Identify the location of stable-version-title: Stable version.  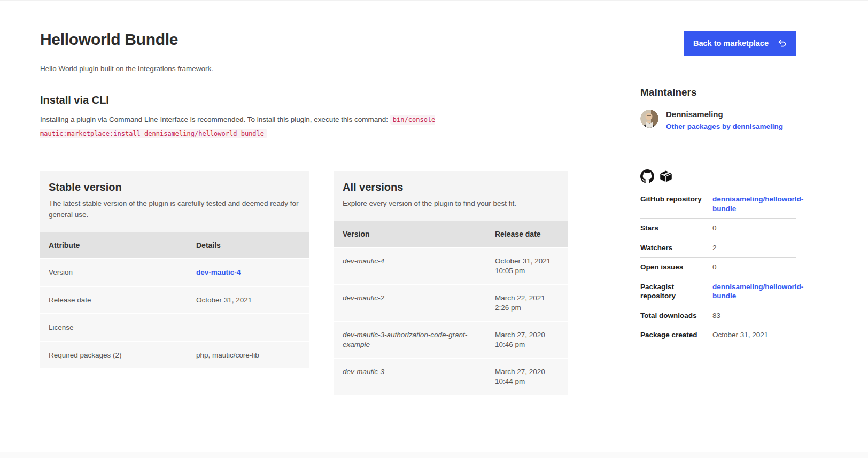
(174, 187).